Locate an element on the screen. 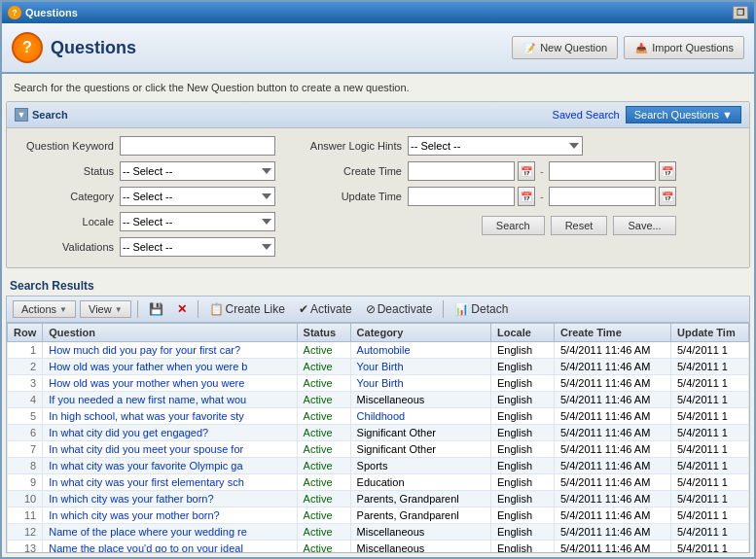 Image resolution: width=756 pixels, height=559 pixels. cell-category: Childhood is located at coordinates (420, 416).